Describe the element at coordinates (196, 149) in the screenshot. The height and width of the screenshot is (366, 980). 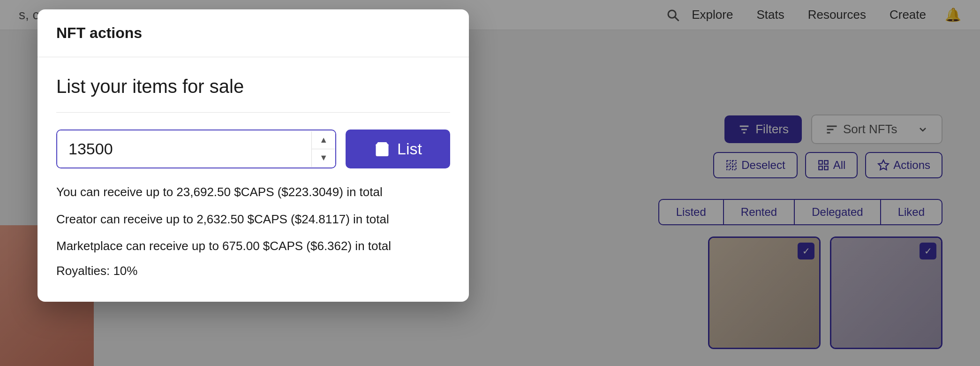
I see `price-input-wrapper: ▲ ▼` at that location.